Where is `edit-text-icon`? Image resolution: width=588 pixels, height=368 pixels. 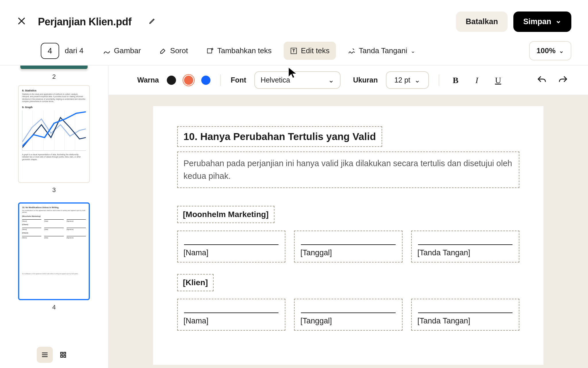 edit-text-icon is located at coordinates (294, 51).